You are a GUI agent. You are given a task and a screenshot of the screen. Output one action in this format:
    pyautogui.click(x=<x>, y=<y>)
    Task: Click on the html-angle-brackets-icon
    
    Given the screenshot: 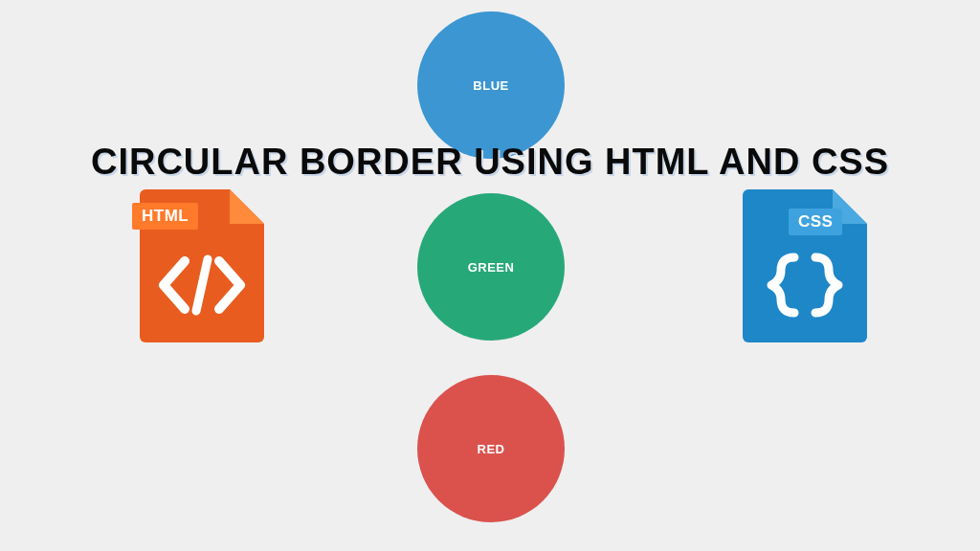 What is the action you would take?
    pyautogui.click(x=202, y=285)
    